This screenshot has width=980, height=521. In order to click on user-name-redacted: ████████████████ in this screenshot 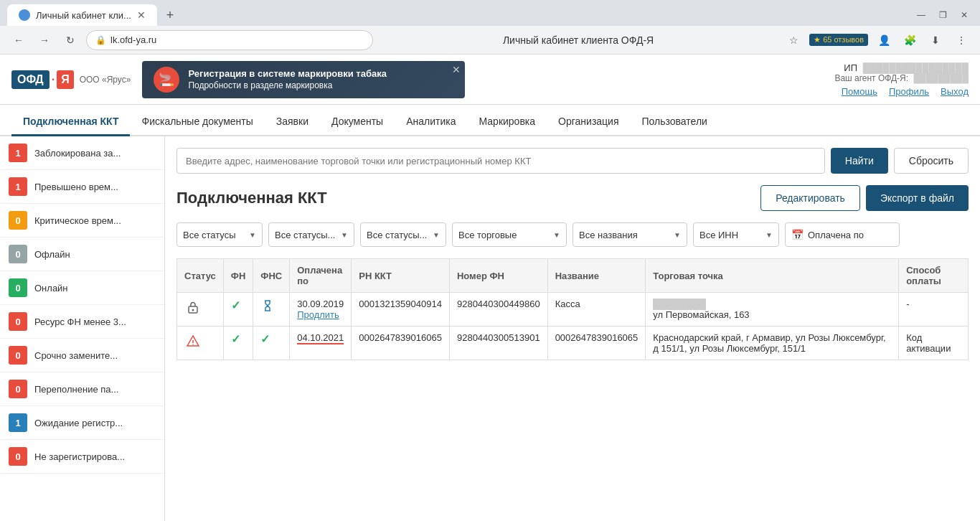, I will do `click(915, 67)`.